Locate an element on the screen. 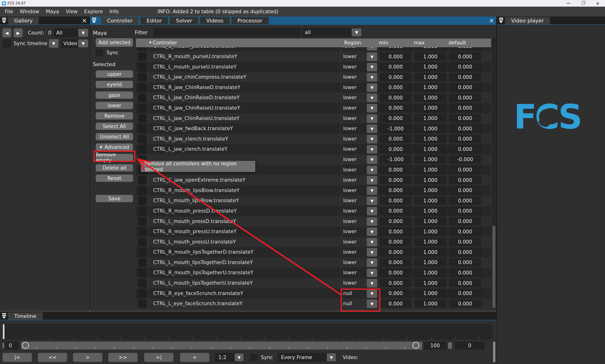 The image size is (605, 364). table-row: CTRL_L_jaw_ChinRaiseU.translateY lower ▼… is located at coordinates (314, 119).